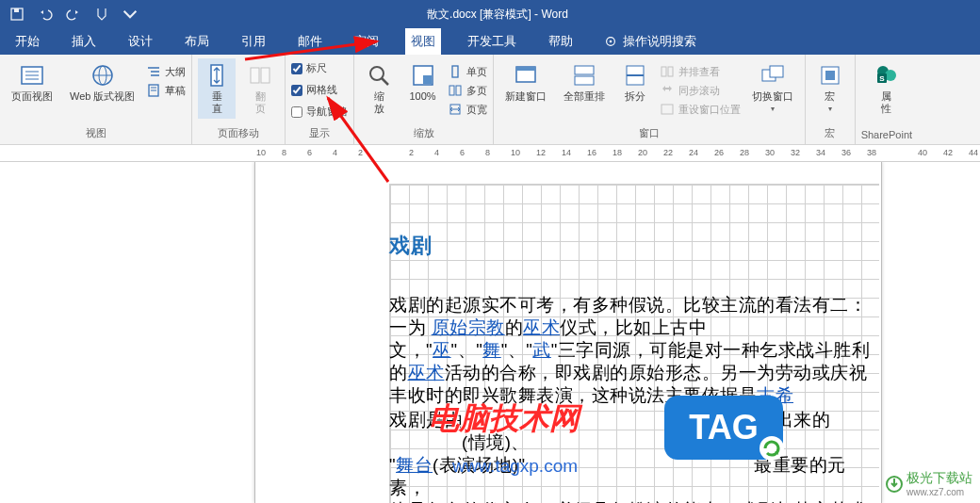 This screenshot has height=503, width=980. Describe the element at coordinates (45, 14) in the screenshot. I see `undo-icon` at that location.